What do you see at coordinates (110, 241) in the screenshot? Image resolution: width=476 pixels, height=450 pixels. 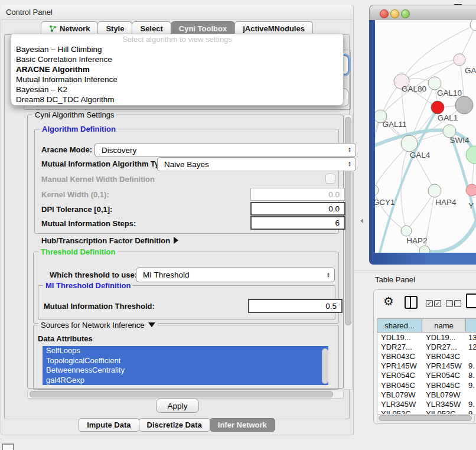 I see `hub-definition-toggle: Hub/Transcription Factor Definition` at bounding box center [110, 241].